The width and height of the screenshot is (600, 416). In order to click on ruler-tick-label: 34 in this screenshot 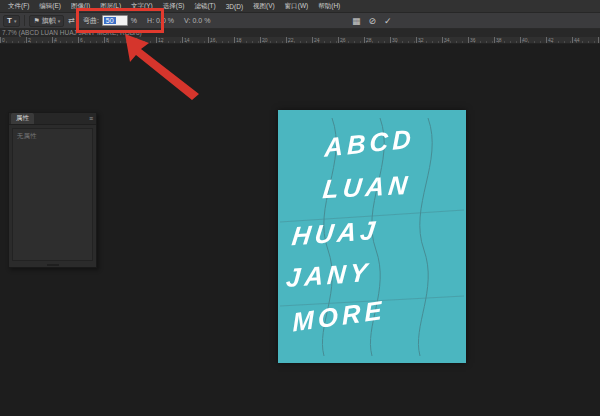, I will do `click(455, 40)`.